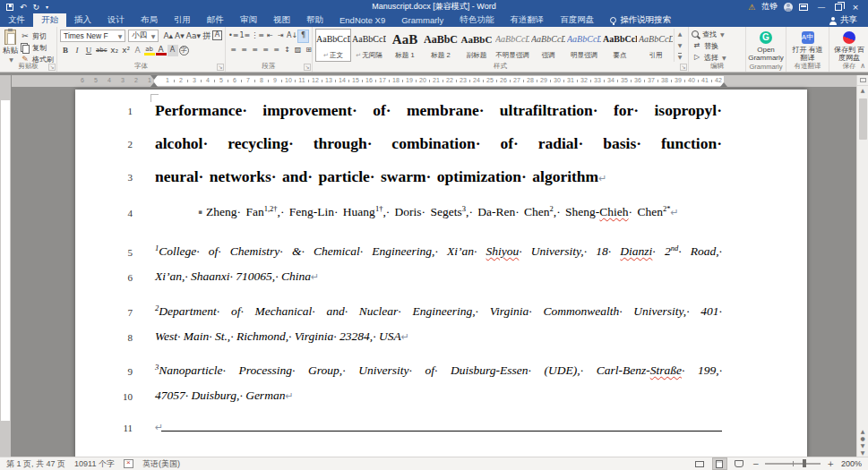 The height and width of the screenshot is (470, 868). I want to click on style-intense: AaBbCcDc明显强调, so click(584, 45).